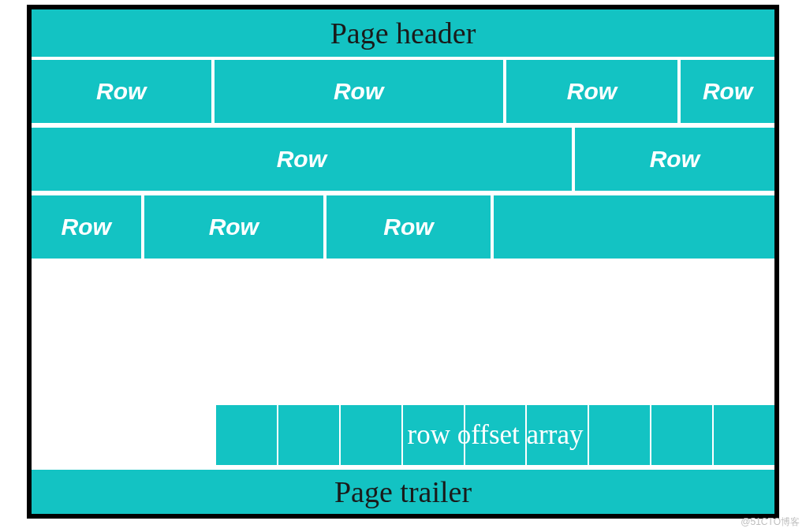 The width and height of the screenshot is (806, 532). I want to click on row-line-3: Row Row Row, so click(403, 227).